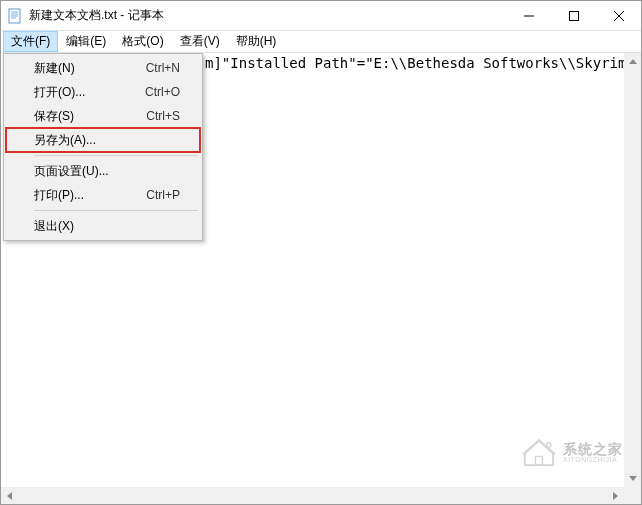 The height and width of the screenshot is (505, 642). Describe the element at coordinates (103, 116) in the screenshot. I see `menu-item-save: 保存(S) Ctrl+S` at that location.